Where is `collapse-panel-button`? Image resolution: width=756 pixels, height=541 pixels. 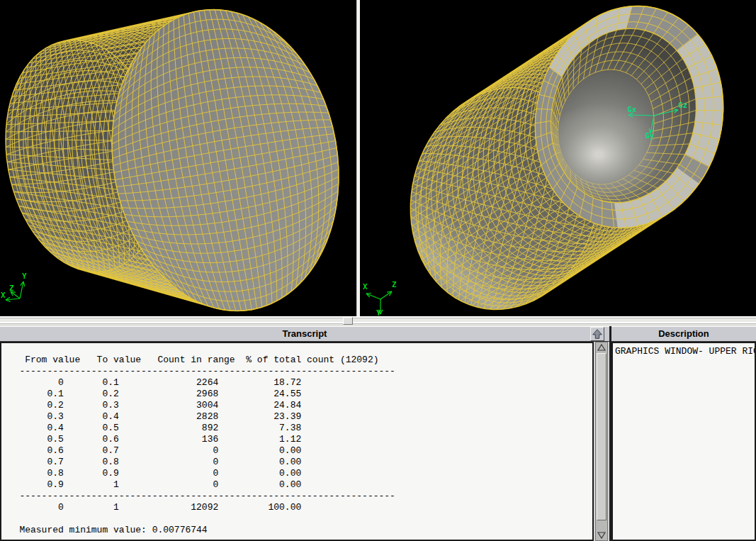
collapse-panel-button is located at coordinates (597, 334).